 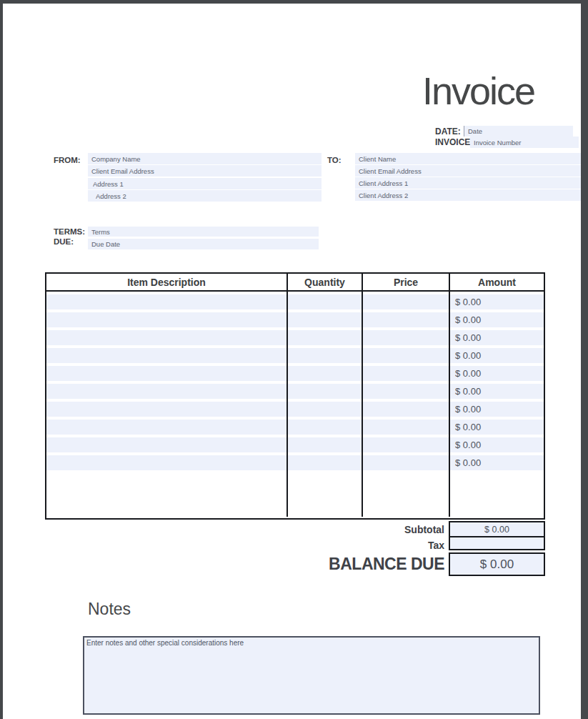 I want to click on items-table-header: Item Description Quantity Price Amount, so click(x=295, y=283).